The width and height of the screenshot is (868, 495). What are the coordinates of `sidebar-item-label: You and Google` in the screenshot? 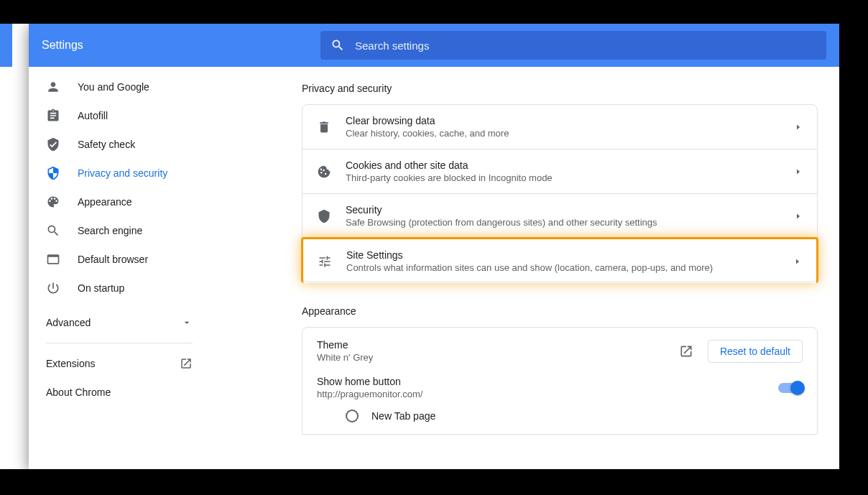 It's located at (114, 87).